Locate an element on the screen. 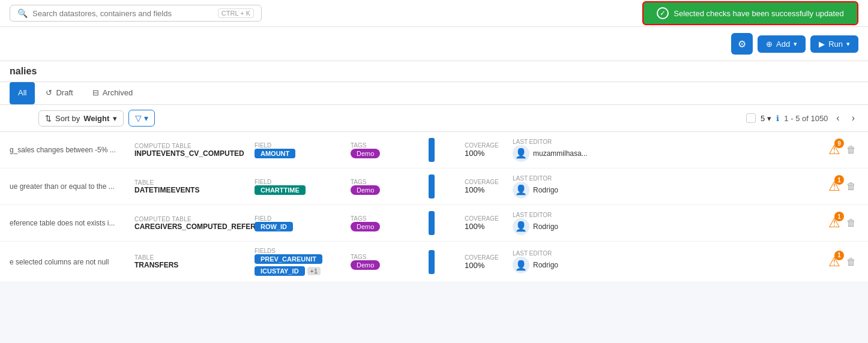 The width and height of the screenshot is (868, 343). table-row: g_sales changes between -5% ... Computed… is located at coordinates (434, 150).